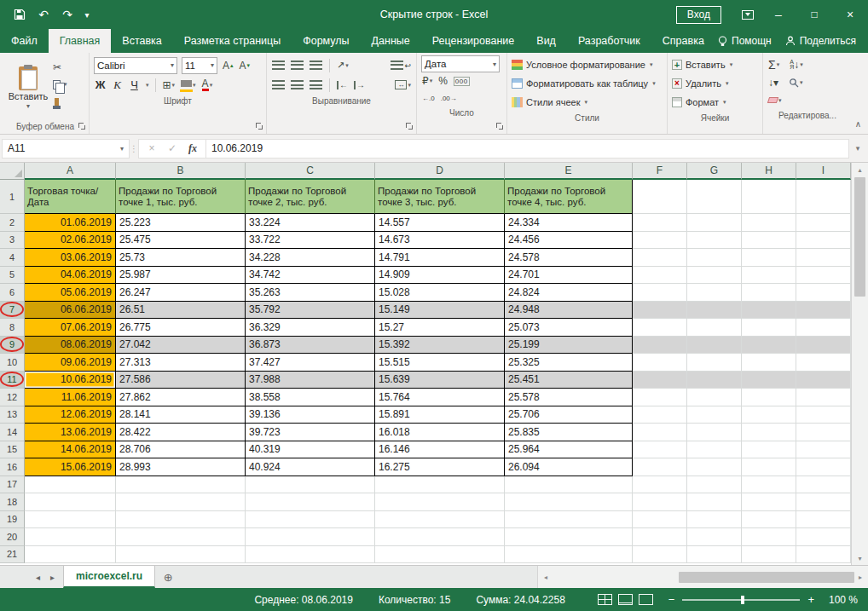  Describe the element at coordinates (743, 600) in the screenshot. I see `zoom-slider-thumb` at that location.